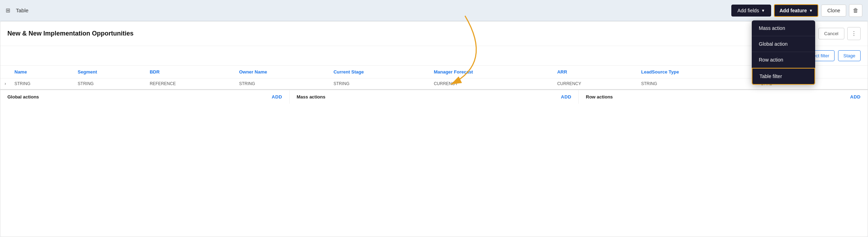 The height and width of the screenshot is (237, 868). I want to click on cancel-button: Cancel, so click(831, 34).